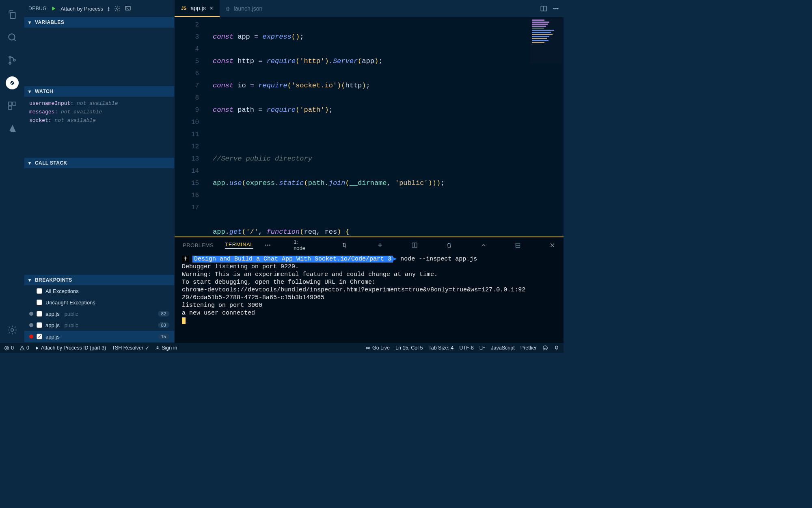 The height and width of the screenshot is (508, 812). What do you see at coordinates (99, 91) in the screenshot?
I see `watch-section-header: ▾ WATCH` at bounding box center [99, 91].